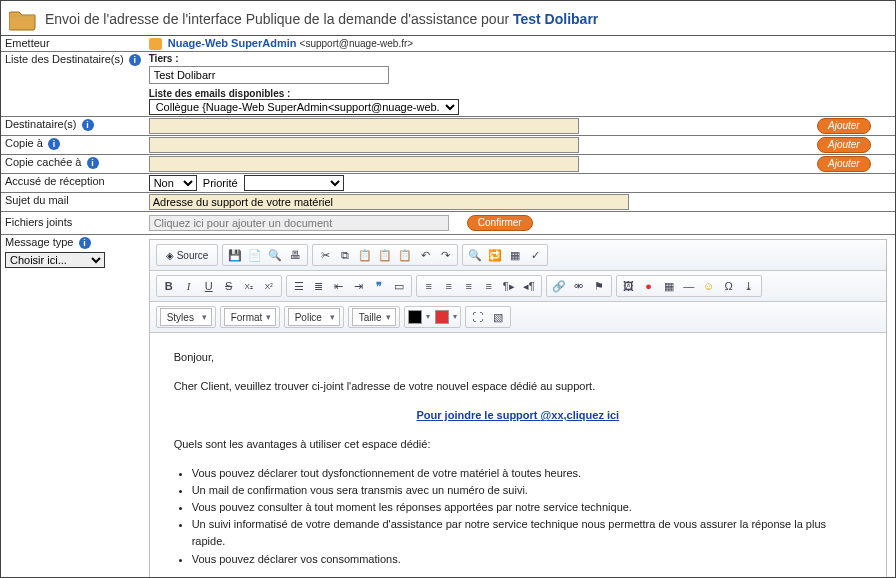  I want to click on print-icon: 🖶, so click(295, 255).